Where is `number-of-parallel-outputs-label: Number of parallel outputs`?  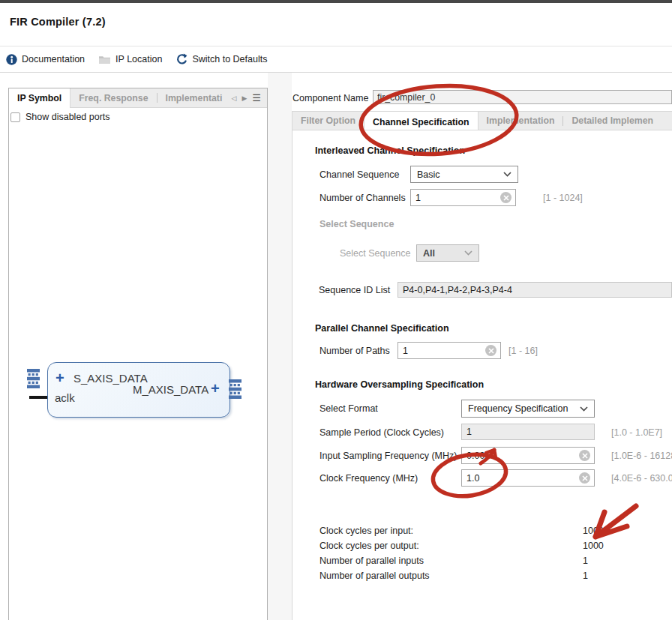
number-of-parallel-outputs-label: Number of parallel outputs is located at coordinates (375, 576).